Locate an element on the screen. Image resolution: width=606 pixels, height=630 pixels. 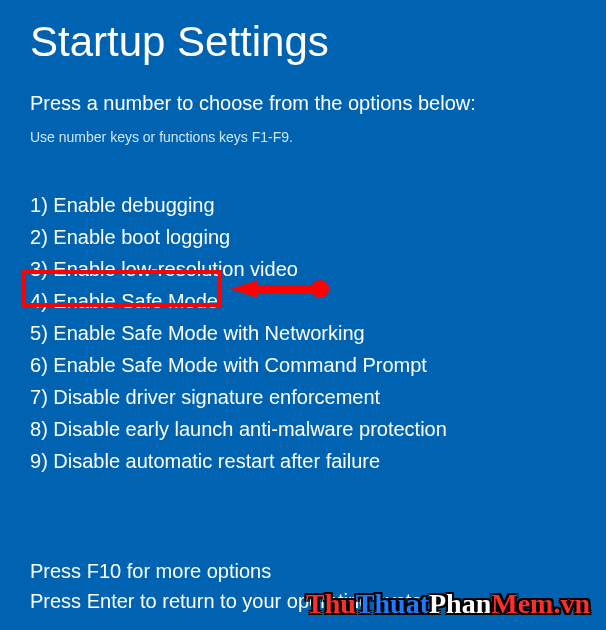
option-6: 6) Enable Safe Mode with Command Prompt is located at coordinates (303, 365).